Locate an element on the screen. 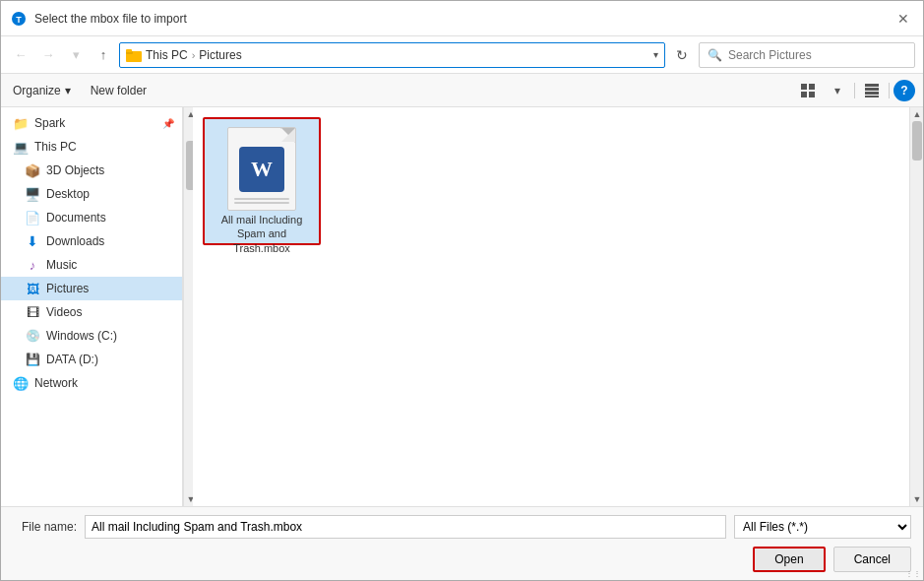 This screenshot has height=581, width=924. cancel-button: Cancel is located at coordinates (872, 559).